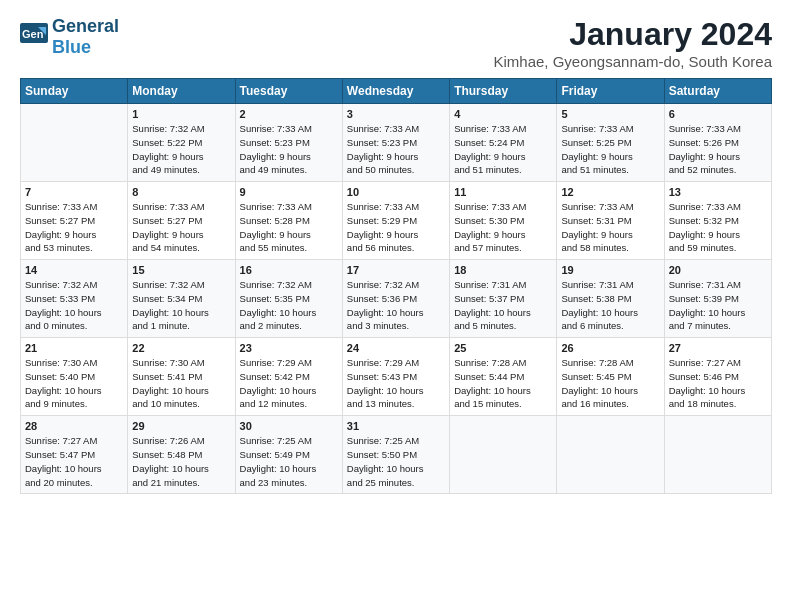 The height and width of the screenshot is (612, 792). What do you see at coordinates (503, 150) in the screenshot?
I see `day-info: Sunrise: 7:33 AMSunset: 5:24 PMDaylight:…` at bounding box center [503, 150].